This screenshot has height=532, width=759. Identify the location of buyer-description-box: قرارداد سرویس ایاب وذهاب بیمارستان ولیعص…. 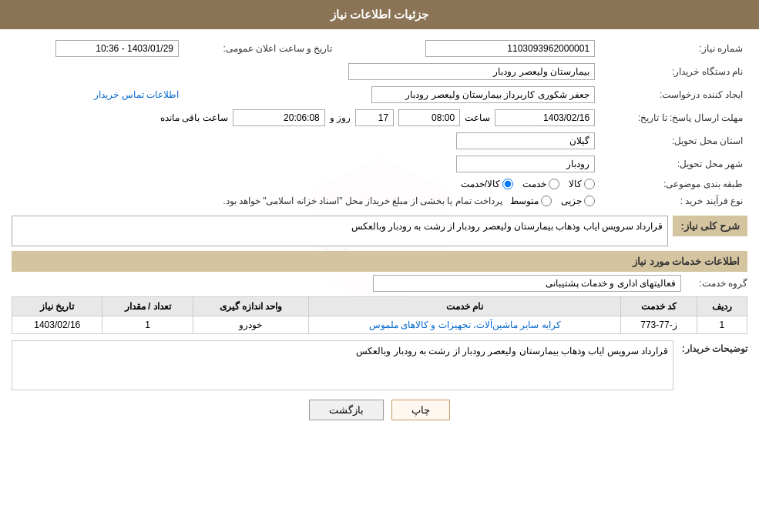
(342, 365).